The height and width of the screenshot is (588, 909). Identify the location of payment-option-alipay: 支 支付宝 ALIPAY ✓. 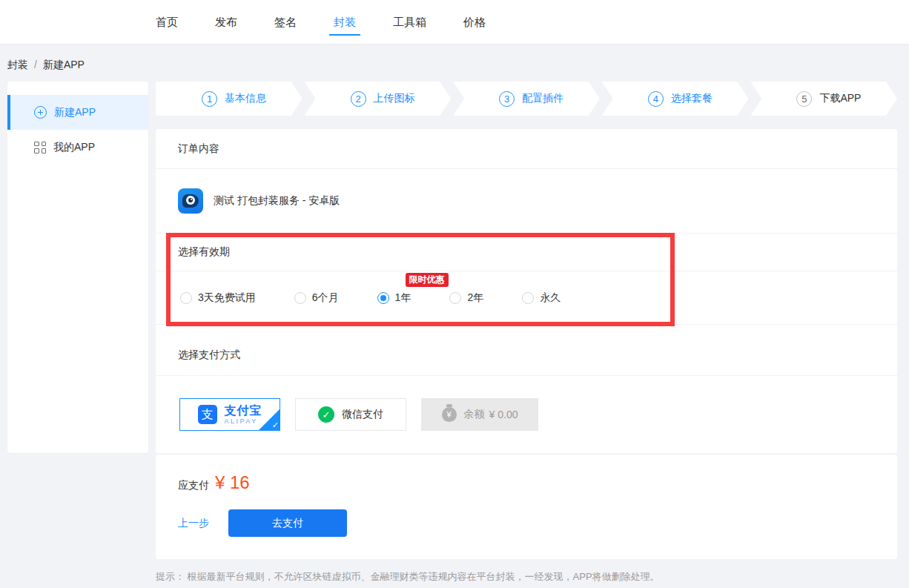
(230, 414).